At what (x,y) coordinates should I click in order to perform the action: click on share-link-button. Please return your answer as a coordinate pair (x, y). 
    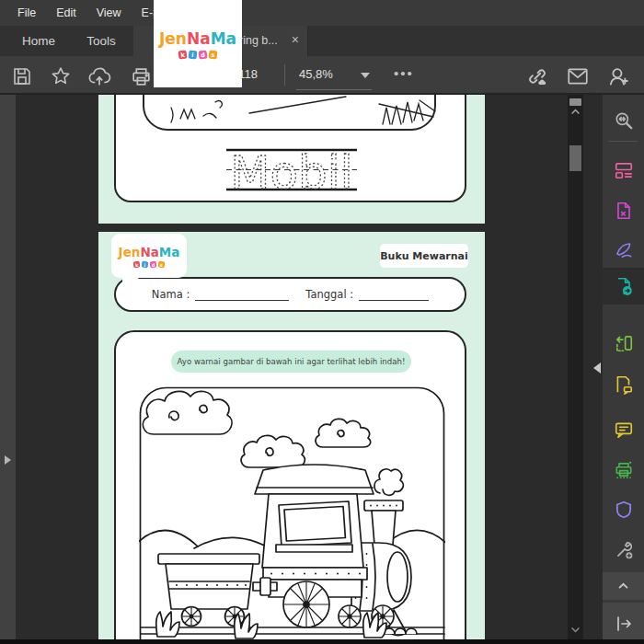
    Looking at the image, I should click on (537, 76).